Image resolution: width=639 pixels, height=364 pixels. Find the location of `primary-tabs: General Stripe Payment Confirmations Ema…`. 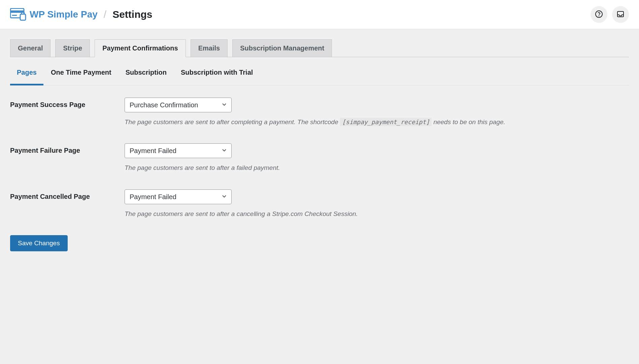

primary-tabs: General Stripe Payment Confirmations Ema… is located at coordinates (320, 48).